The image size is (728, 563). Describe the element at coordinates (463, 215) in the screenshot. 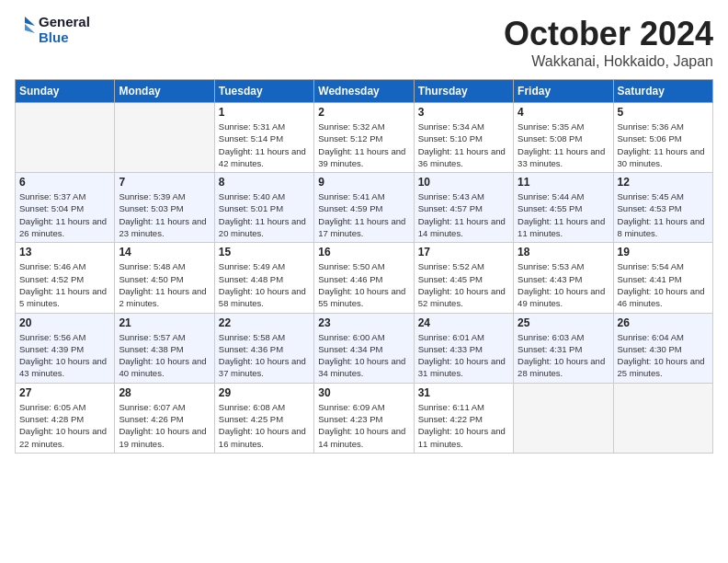

I see `day-info: Sunrise: 5:43 AMSunset: 4:57 PMDaylight:…` at that location.